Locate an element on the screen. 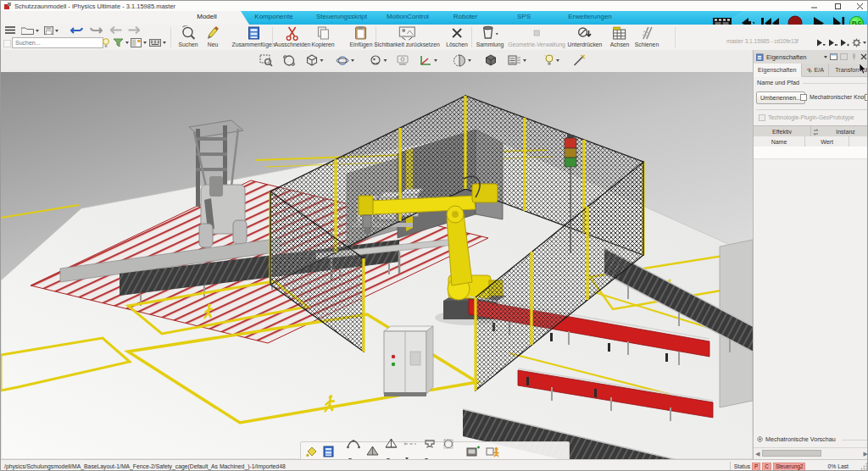 This screenshot has width=868, height=471. technology-checkbox is located at coordinates (762, 118).